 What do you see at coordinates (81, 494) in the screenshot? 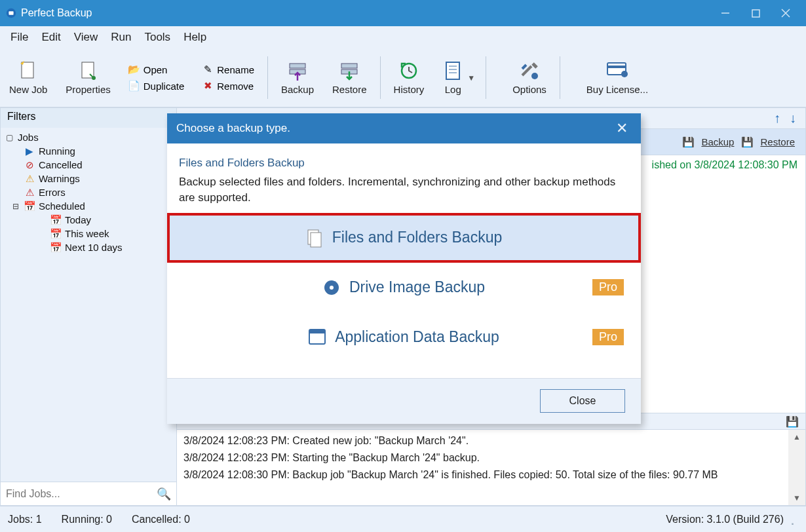
I see `find-jobs-input` at bounding box center [81, 494].